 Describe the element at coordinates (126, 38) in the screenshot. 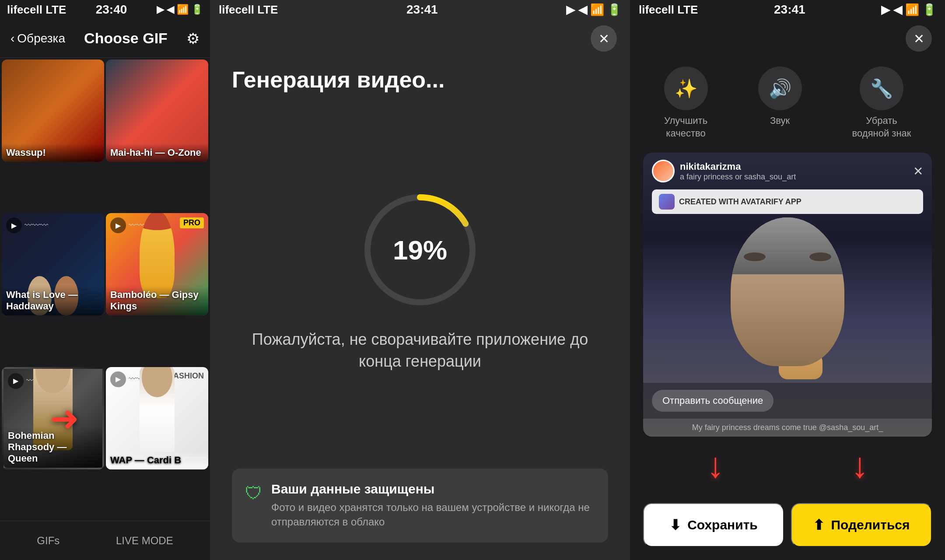

I see `page-title-1: Choose GIF` at that location.